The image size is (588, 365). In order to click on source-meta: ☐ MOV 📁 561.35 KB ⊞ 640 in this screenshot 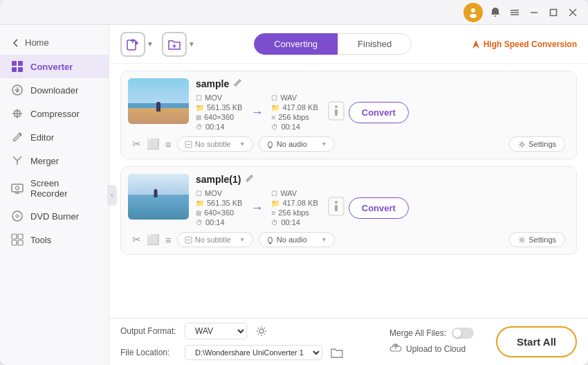, I will do `click(219, 208)`.